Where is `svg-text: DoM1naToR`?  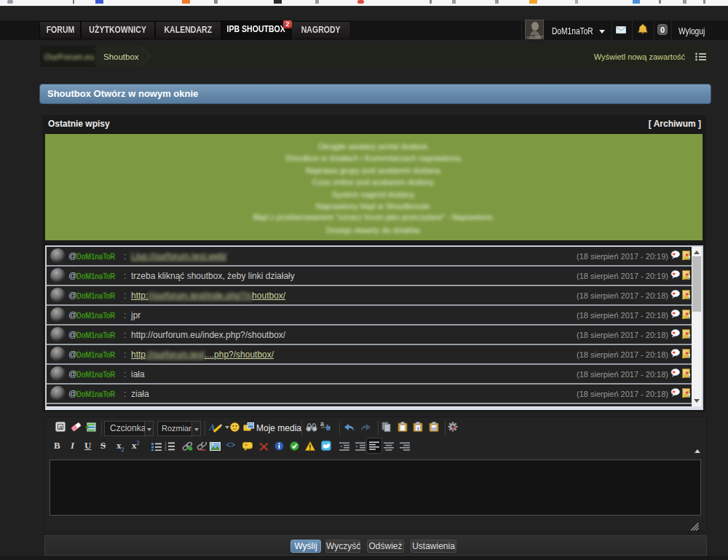 svg-text: DoM1naToR is located at coordinates (535, 36).